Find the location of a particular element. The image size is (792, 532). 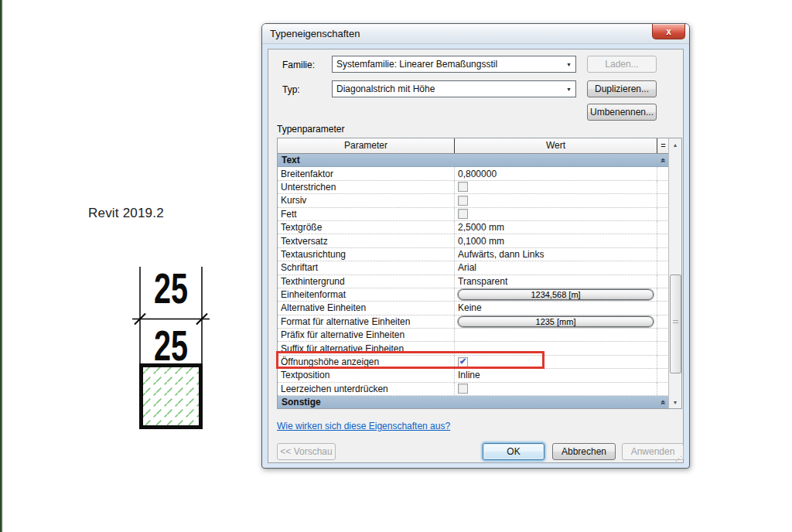

param-row: Kursiv is located at coordinates (473, 201).